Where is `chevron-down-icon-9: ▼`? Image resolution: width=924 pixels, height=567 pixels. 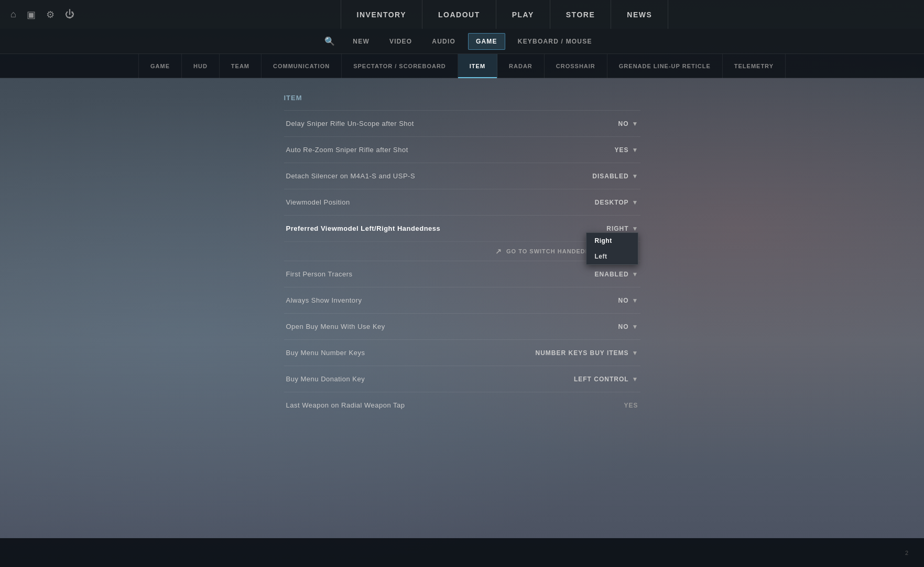
chevron-down-icon-9: ▼ is located at coordinates (635, 353).